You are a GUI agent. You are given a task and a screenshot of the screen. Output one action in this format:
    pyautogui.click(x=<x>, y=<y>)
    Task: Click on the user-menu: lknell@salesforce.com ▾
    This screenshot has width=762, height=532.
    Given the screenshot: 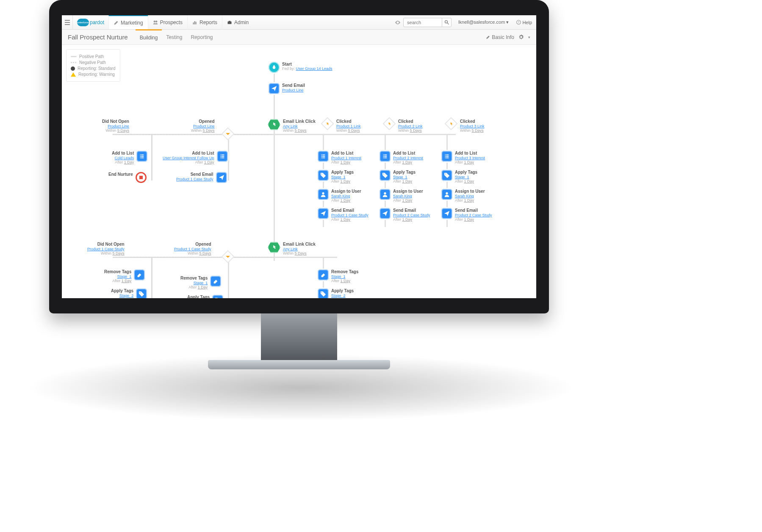 What is the action you would take?
    pyautogui.click(x=484, y=22)
    